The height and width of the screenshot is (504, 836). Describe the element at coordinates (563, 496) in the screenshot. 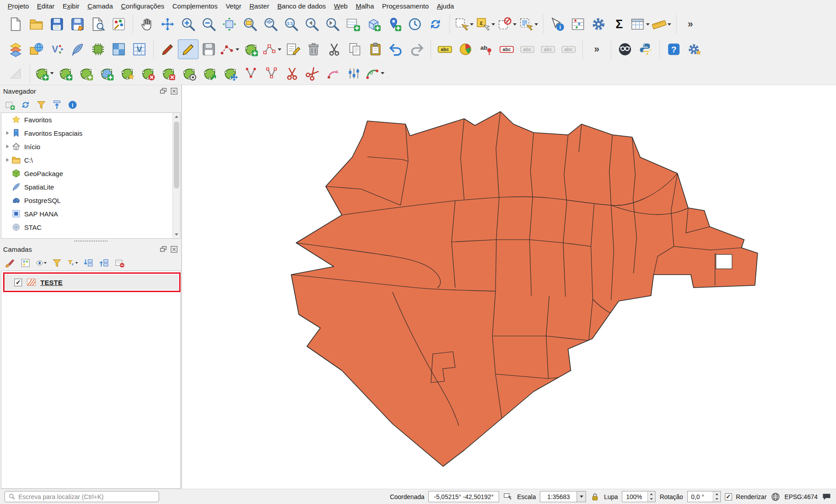

I see `scale-combobox: 1:35683` at that location.